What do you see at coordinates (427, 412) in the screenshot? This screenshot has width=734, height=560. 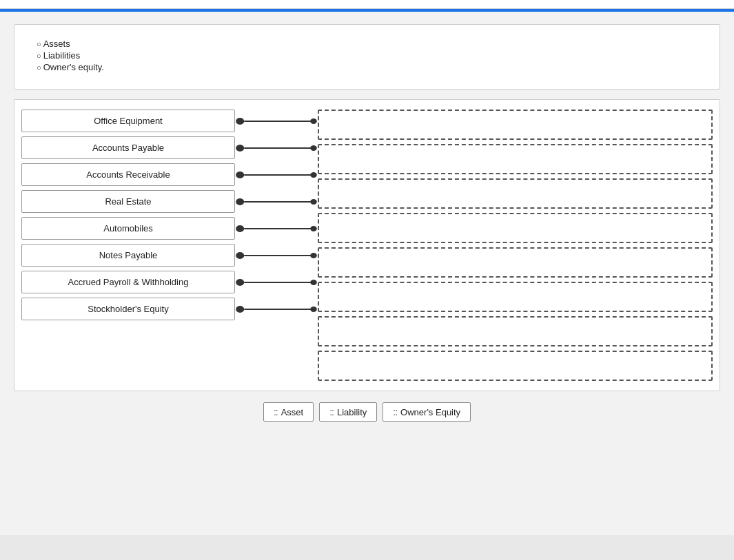 I see `answer-chip-owner-s-equity: ::Owner's Equity` at bounding box center [427, 412].